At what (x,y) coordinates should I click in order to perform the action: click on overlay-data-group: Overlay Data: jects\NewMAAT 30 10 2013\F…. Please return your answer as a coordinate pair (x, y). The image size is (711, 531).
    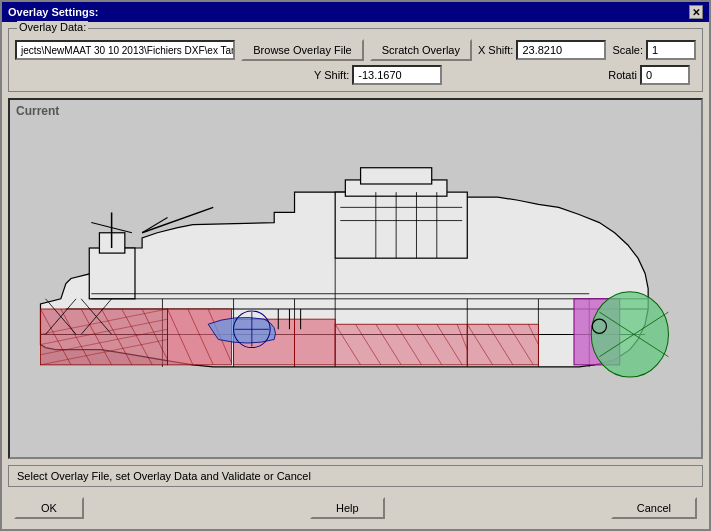
    Looking at the image, I should click on (356, 60).